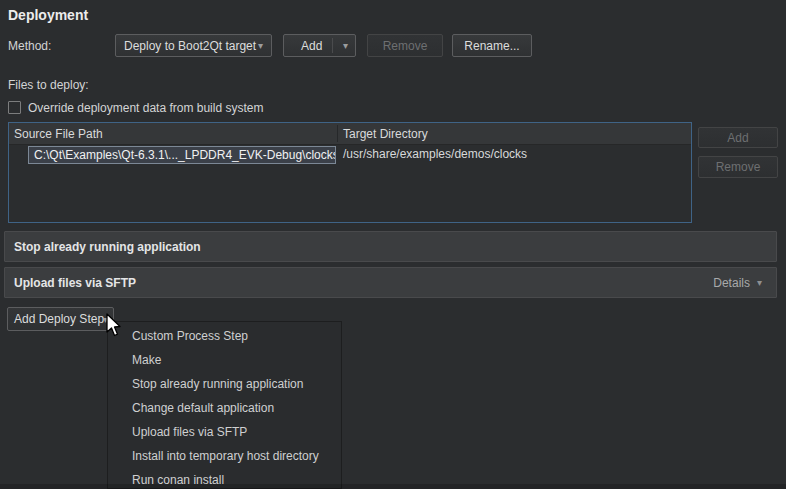  Describe the element at coordinates (75, 283) in the screenshot. I see `step-bar-title: Upload files via SFTP` at that location.